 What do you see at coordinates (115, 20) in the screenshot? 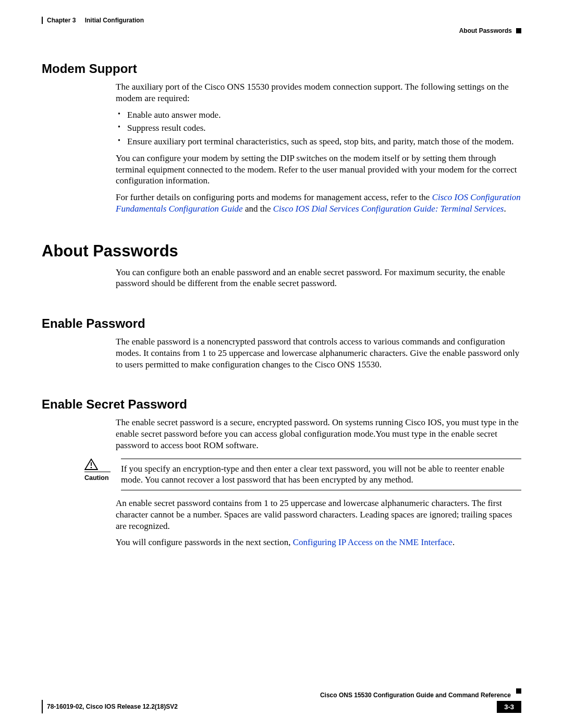
I see `chapter-title: Initial Configuration` at bounding box center [115, 20].